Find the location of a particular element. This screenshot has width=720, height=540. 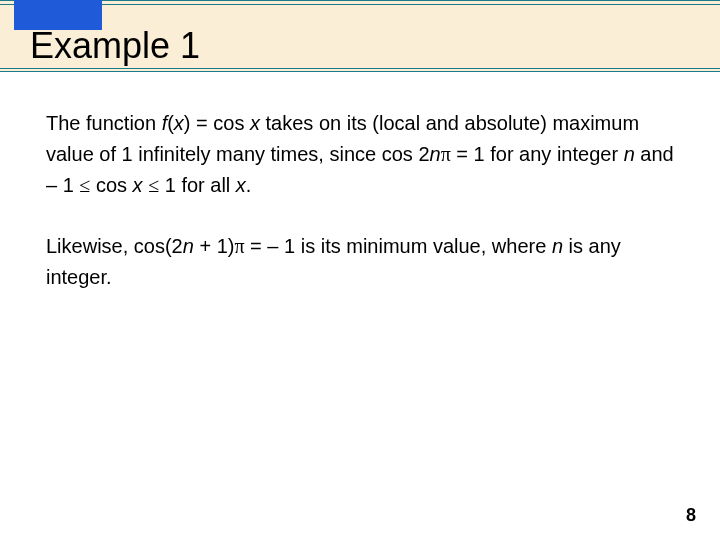

text: Likewise, cos(2 is located at coordinates (114, 246).